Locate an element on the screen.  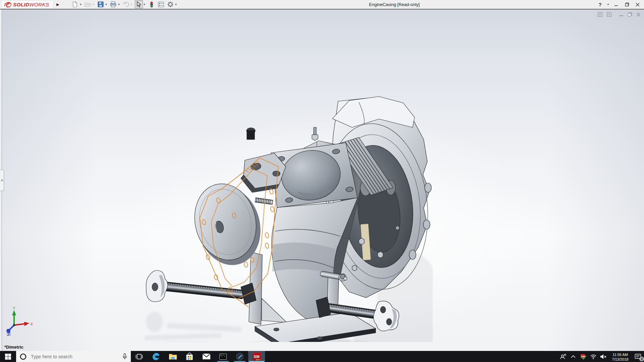
restore-icon is located at coordinates (627, 5).